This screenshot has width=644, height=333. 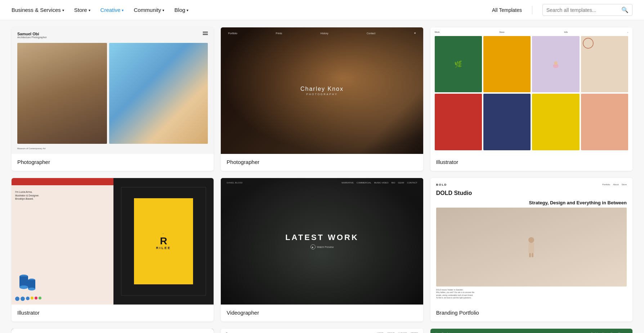 I want to click on dold-left: DOLD Studio Strategy, Design and Everyth…, so click(x=532, y=245).